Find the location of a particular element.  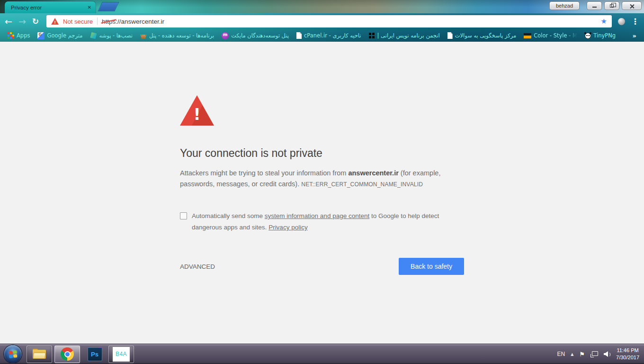

bookmark-tinypng: TinyPNg is located at coordinates (600, 36).